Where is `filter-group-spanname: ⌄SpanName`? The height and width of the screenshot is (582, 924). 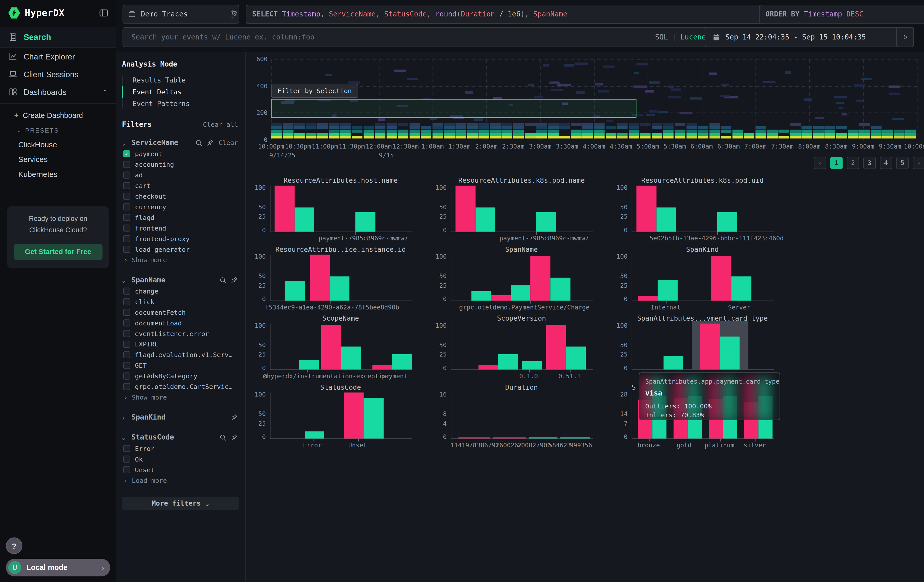 filter-group-spanname: ⌄SpanName is located at coordinates (180, 280).